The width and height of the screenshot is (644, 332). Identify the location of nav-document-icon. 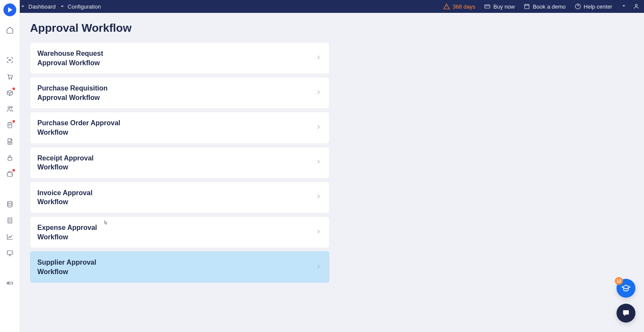
(10, 142).